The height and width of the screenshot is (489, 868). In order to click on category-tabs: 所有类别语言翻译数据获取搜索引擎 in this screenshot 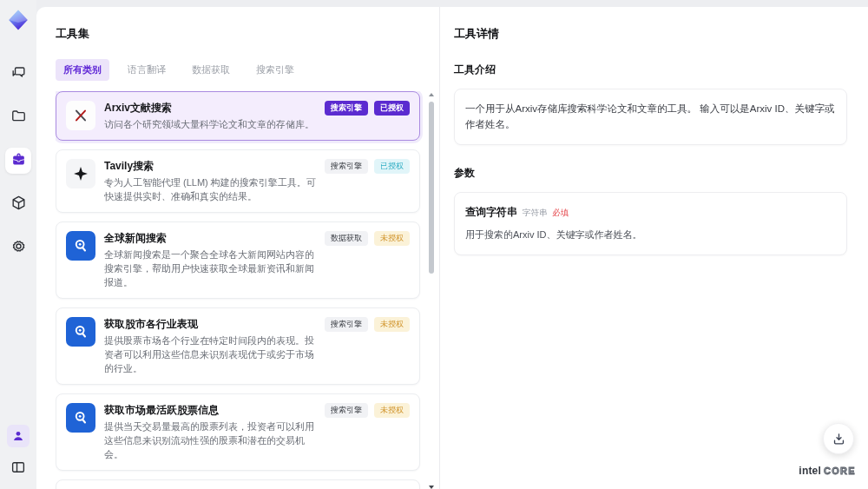, I will do `click(247, 69)`.